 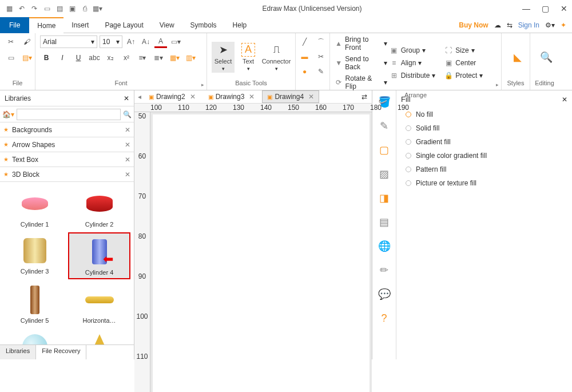 What do you see at coordinates (100, 208) in the screenshot?
I see `shape-cylinder-2: Cylinder 2` at bounding box center [100, 208].